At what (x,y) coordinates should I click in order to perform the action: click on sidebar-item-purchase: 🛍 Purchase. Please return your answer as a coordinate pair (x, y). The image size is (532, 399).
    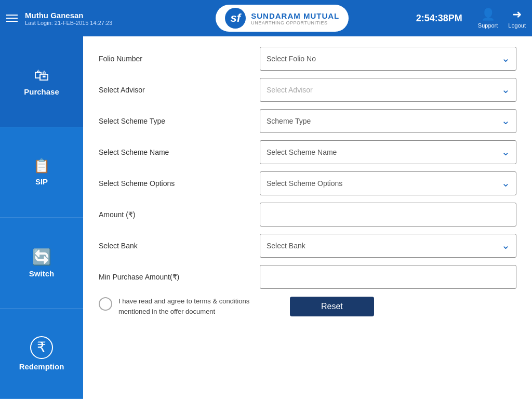
    Looking at the image, I should click on (42, 82).